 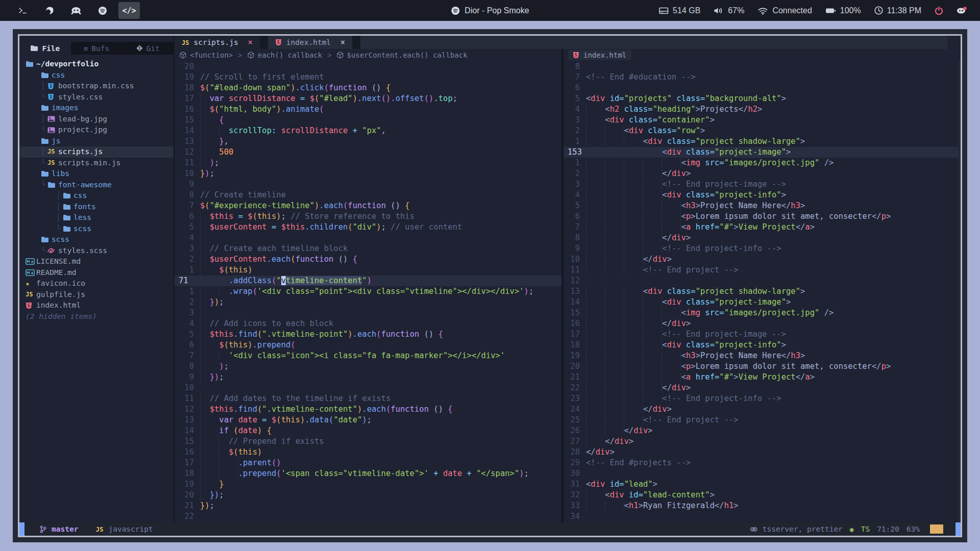 I want to click on code-line: 8 );, so click(x=368, y=366).